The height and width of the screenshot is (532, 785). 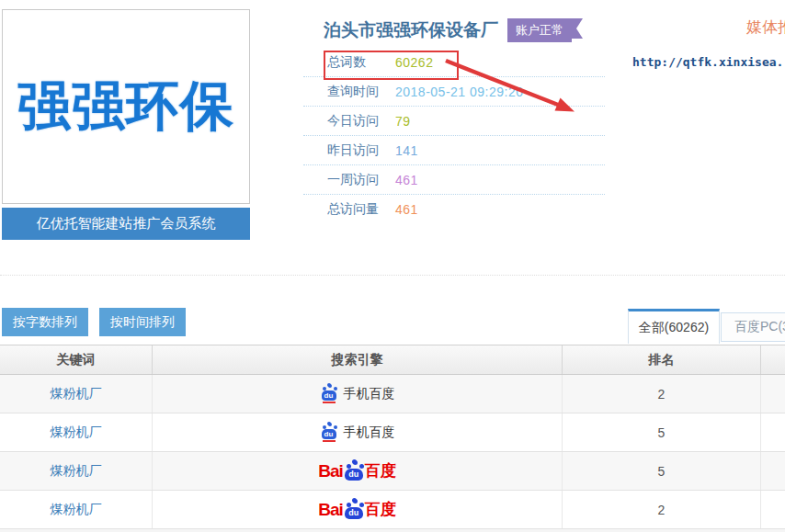 What do you see at coordinates (126, 107) in the screenshot?
I see `company-logo-box: 强强环保` at bounding box center [126, 107].